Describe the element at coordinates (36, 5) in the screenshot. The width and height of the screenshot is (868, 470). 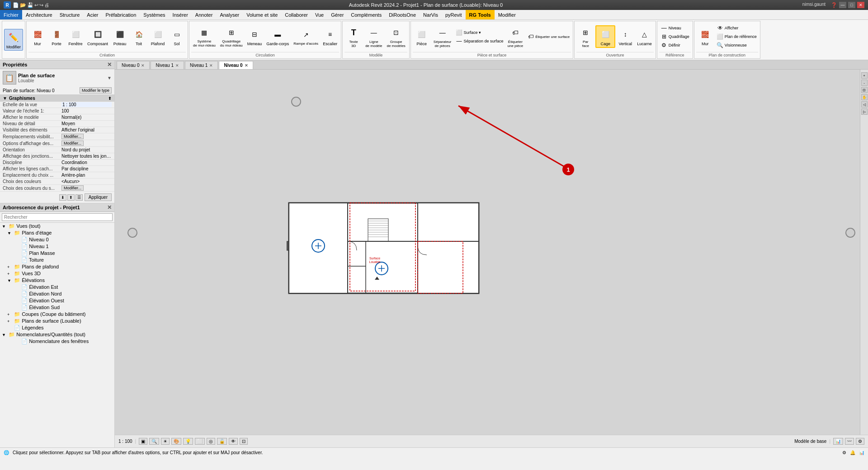
I see `undo-btn: ↩` at that location.